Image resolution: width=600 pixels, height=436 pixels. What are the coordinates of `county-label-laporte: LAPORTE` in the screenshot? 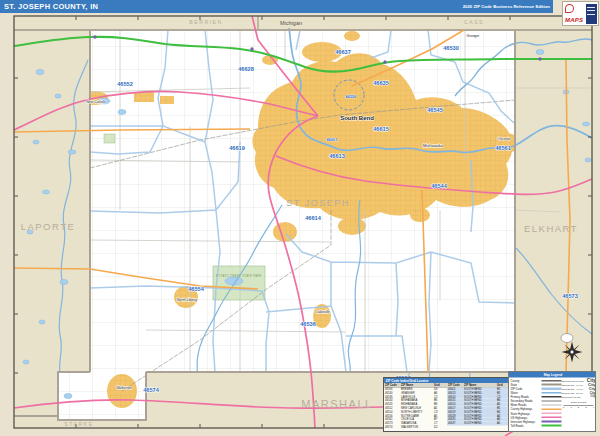 It's located at (48, 226).